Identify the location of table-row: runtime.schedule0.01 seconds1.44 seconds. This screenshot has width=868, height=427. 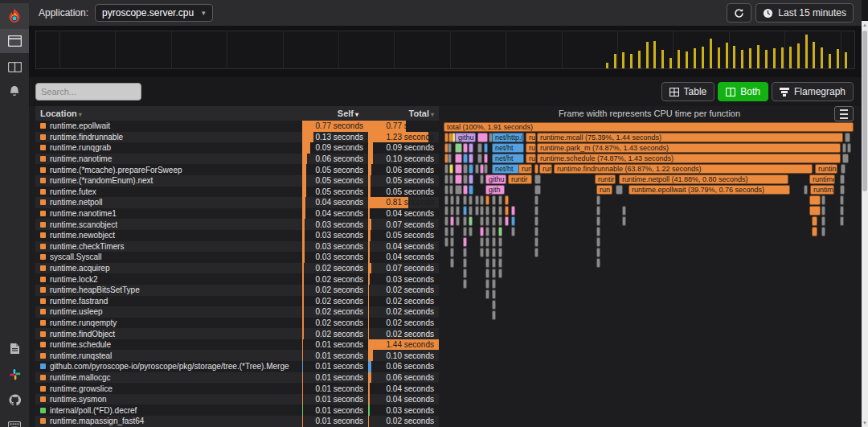
(237, 345).